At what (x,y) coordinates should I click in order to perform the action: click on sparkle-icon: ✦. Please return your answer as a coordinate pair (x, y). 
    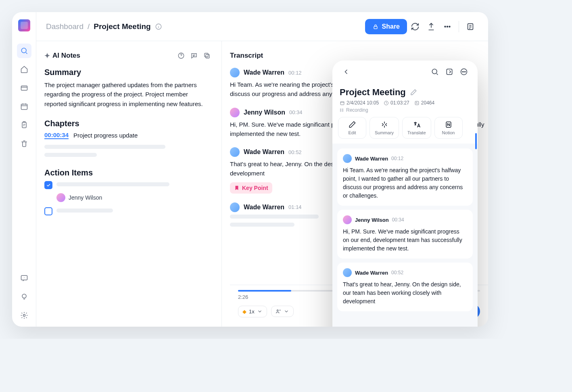
    Looking at the image, I should click on (47, 56).